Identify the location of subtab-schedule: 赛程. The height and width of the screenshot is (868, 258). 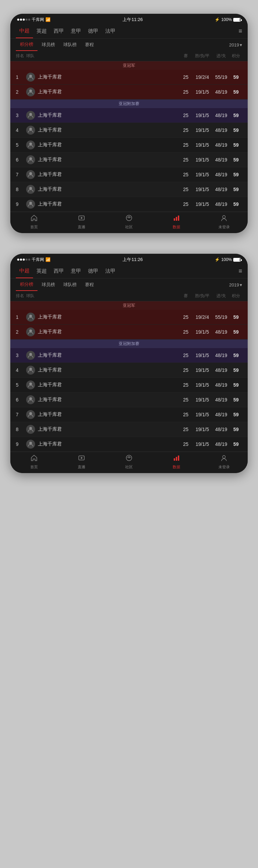
(89, 45).